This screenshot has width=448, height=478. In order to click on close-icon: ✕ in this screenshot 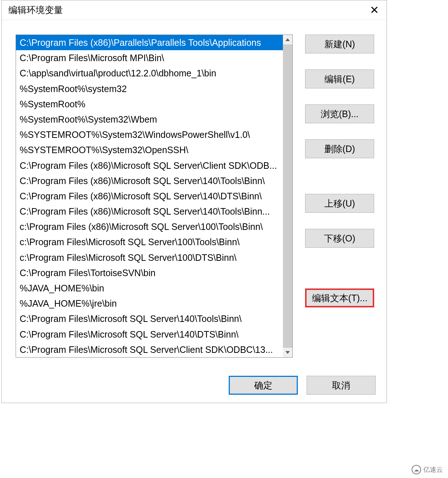, I will do `click(374, 10)`.